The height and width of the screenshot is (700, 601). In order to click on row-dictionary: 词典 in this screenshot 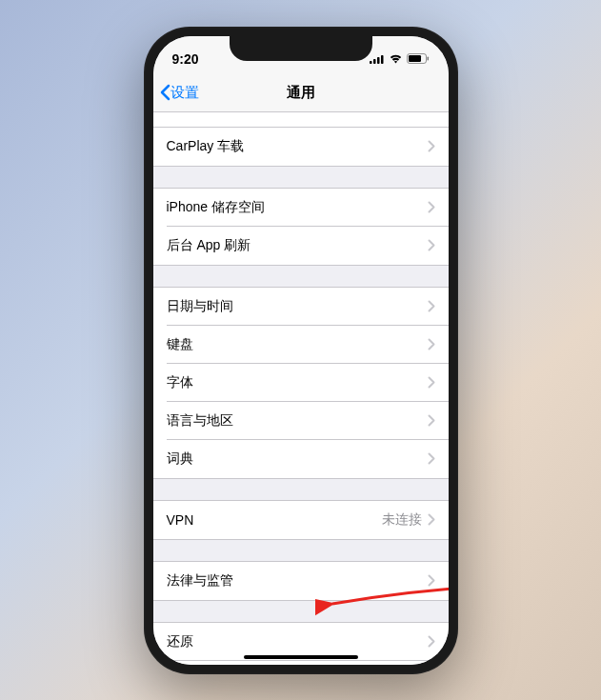, I will do `click(301, 459)`.